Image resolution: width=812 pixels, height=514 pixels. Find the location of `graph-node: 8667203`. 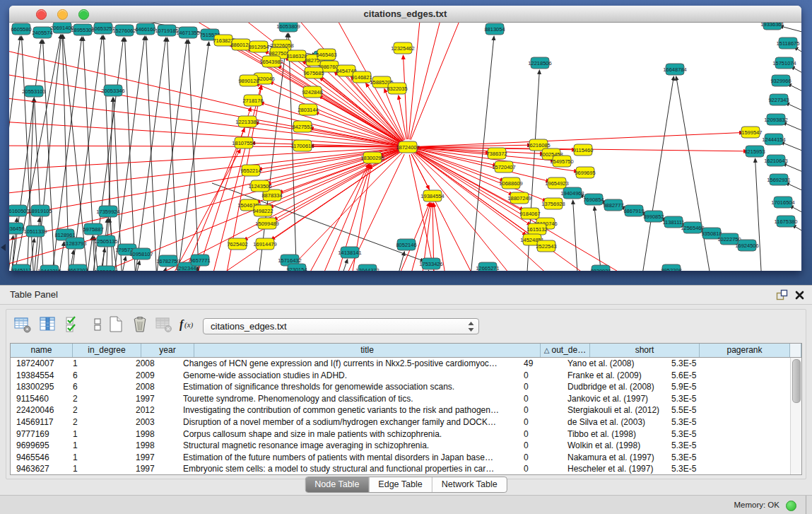

graph-node: 8667203 is located at coordinates (78, 267).